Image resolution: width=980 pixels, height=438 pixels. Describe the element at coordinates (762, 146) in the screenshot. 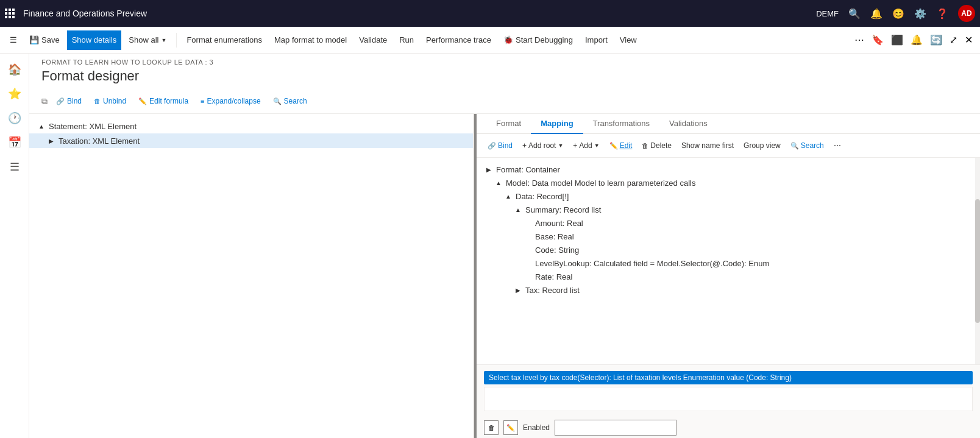

I see `group-view-btn: Group view` at that location.